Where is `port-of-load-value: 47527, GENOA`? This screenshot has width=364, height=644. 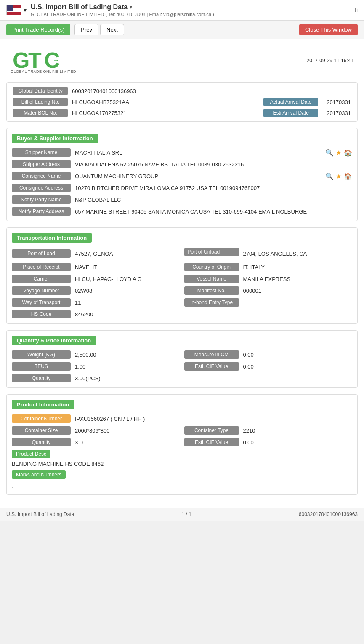
port-of-load-value: 47527, GENOA is located at coordinates (128, 254).